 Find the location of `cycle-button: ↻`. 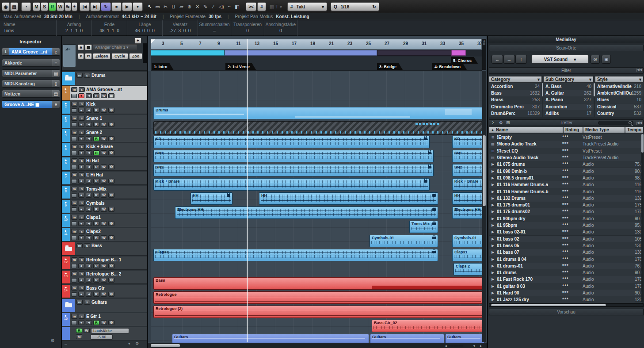

cycle-button: ↻ is located at coordinates (106, 7).